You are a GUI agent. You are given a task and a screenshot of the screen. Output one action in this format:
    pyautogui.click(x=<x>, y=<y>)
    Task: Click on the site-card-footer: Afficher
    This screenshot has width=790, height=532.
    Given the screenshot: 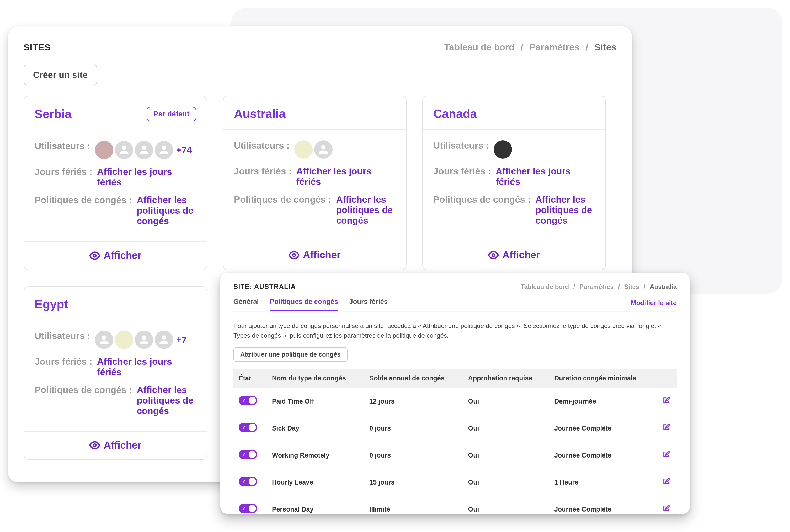 What is the action you would take?
    pyautogui.click(x=115, y=256)
    